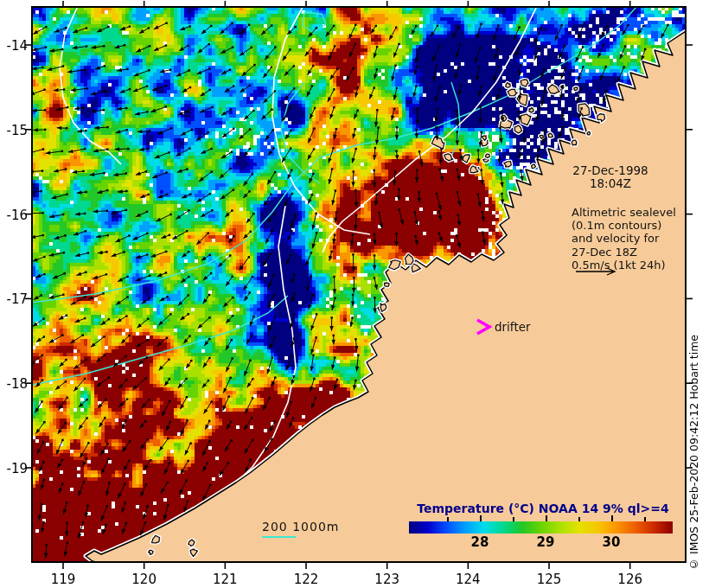 The image size is (709, 588). I want to click on x-axis-label: 121, so click(225, 579).